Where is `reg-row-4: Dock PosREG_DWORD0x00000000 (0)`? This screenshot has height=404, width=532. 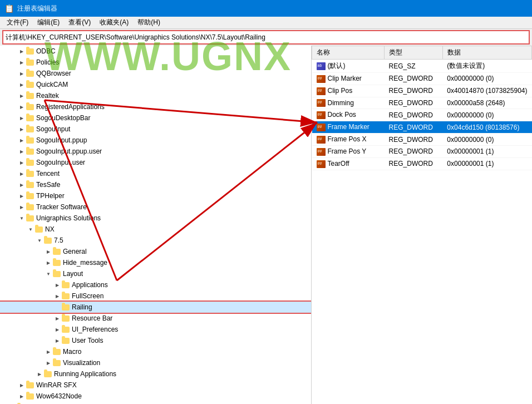 reg-row-4: Dock PosREG_DWORD0x00000000 (0) is located at coordinates (422, 115).